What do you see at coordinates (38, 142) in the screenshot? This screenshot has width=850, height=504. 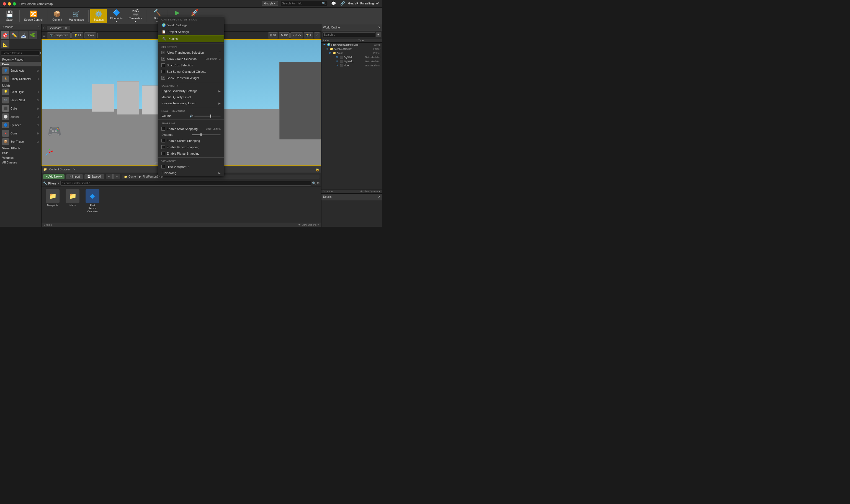 I see `box-trigger-info-icon: ⊕` at bounding box center [38, 142].